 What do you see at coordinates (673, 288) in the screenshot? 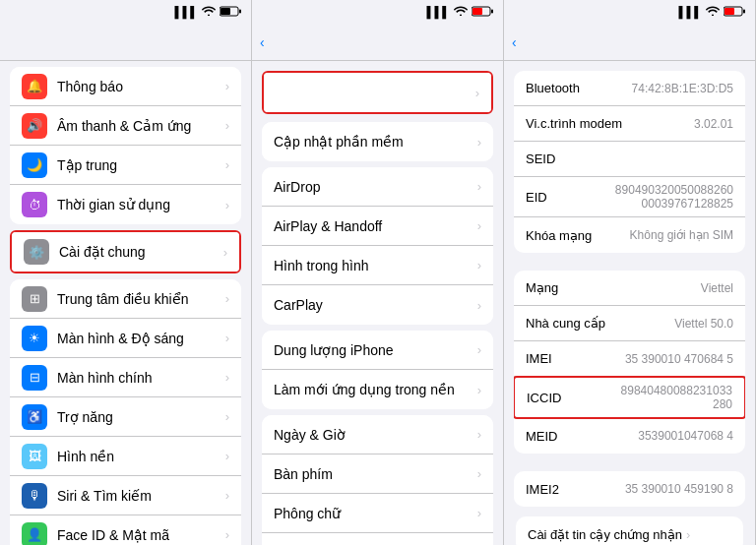
I see `info-value-mang: Viettel` at bounding box center [673, 288].